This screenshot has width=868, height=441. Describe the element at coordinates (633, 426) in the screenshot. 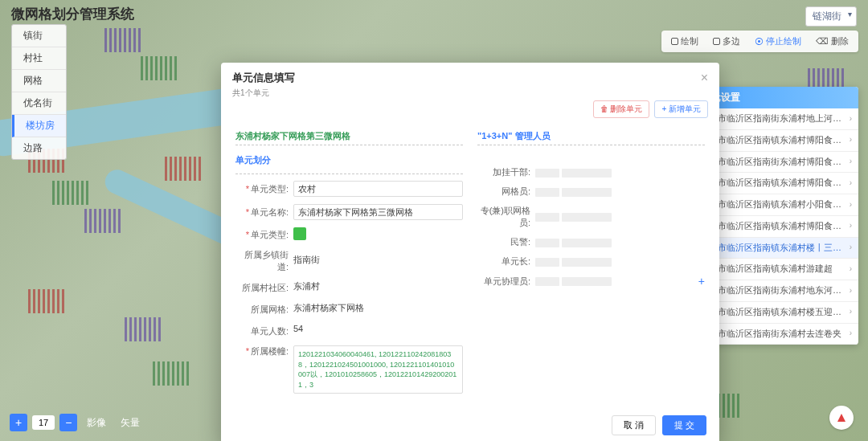

I see `cancel-button: 取 消` at that location.